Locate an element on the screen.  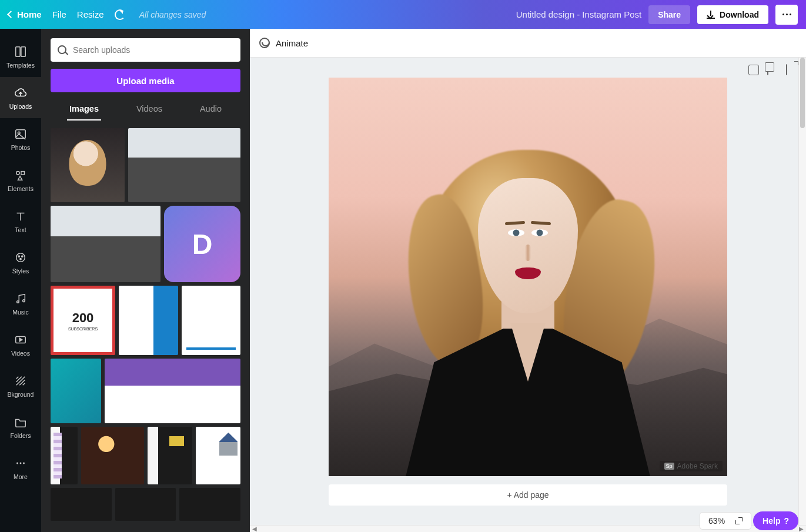
scrollbar-thumb is located at coordinates (802, 93).